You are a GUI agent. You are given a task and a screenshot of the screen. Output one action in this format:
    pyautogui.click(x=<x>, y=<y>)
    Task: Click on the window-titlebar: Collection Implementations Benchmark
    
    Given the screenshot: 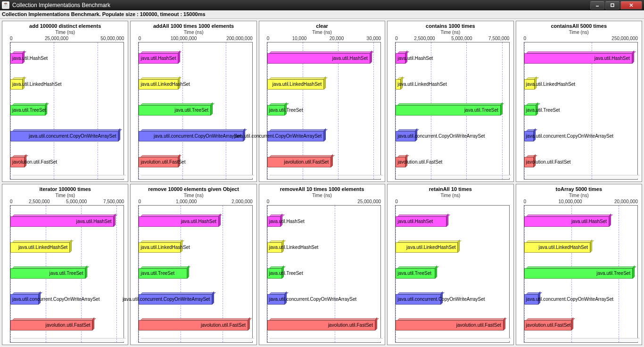 What is the action you would take?
    pyautogui.click(x=322, y=5)
    